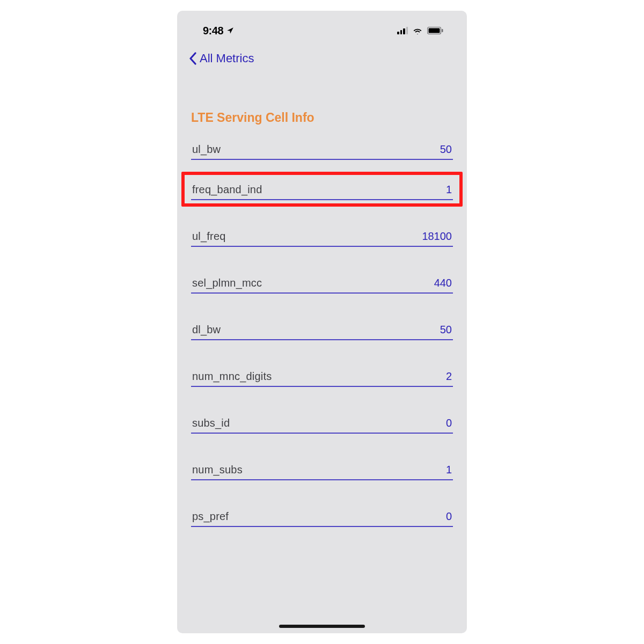 The height and width of the screenshot is (644, 644). Describe the element at coordinates (322, 317) in the screenshot. I see `metric-row: dl_bw 50` at that location.